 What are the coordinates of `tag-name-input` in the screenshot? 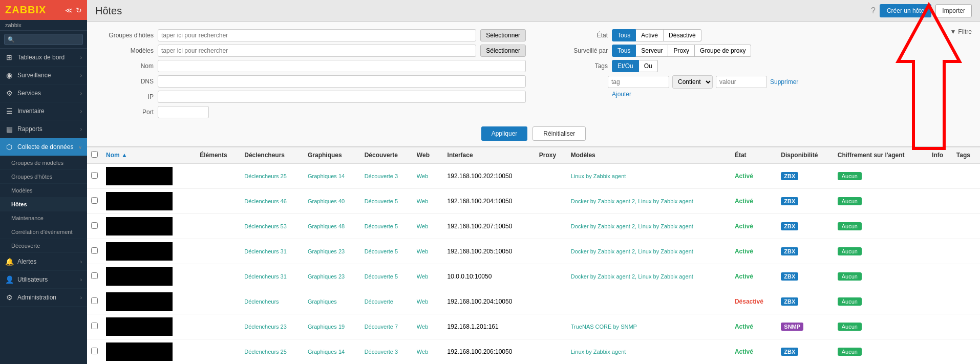 It's located at (638, 82).